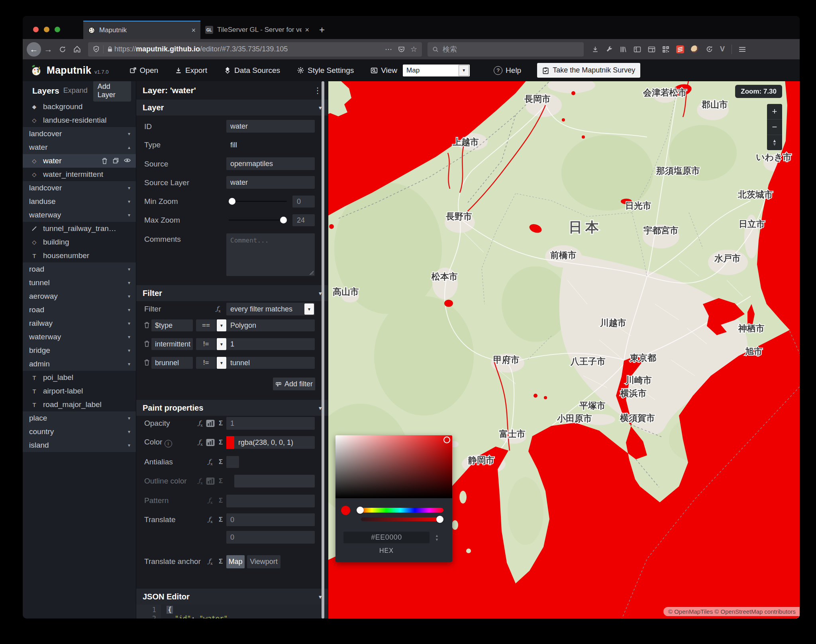 The height and width of the screenshot is (644, 816). Describe the element at coordinates (57, 29) in the screenshot. I see `zoom-window-button` at that location.